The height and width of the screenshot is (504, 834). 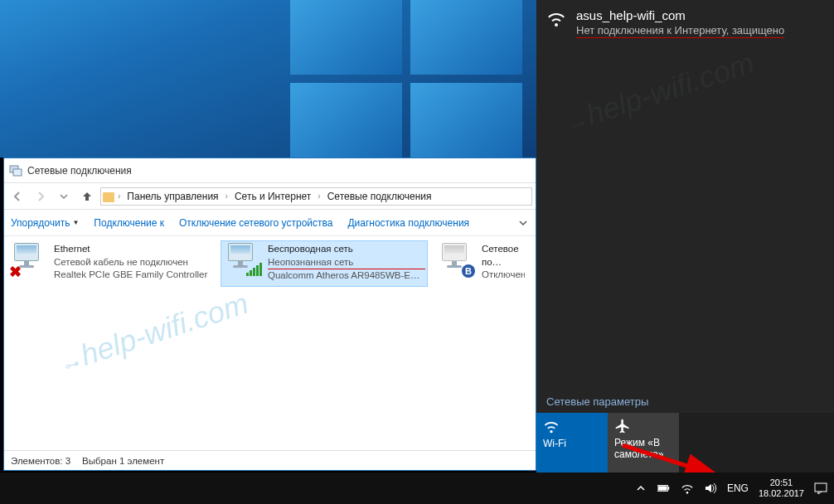 What do you see at coordinates (75, 222) in the screenshot?
I see `chevron-down-icon: ▼` at bounding box center [75, 222].